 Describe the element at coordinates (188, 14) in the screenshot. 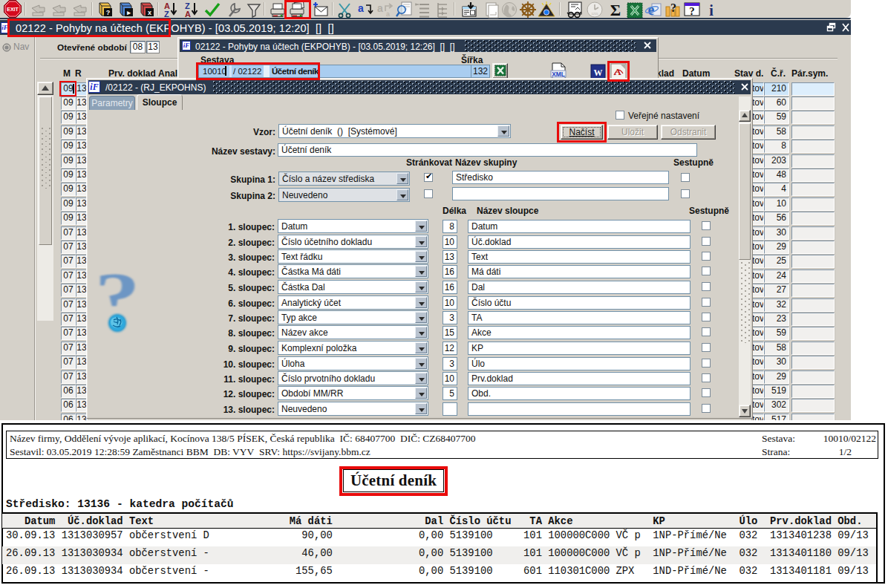

I see `svg-text: A` at that location.